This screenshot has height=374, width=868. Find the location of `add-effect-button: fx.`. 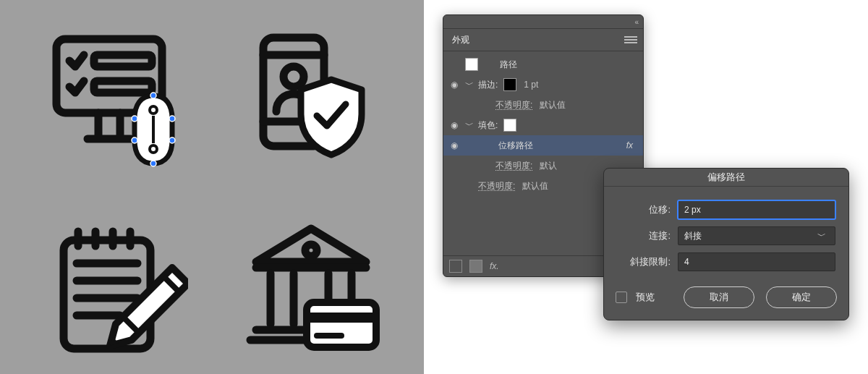

add-effect-button: fx. is located at coordinates (495, 266).